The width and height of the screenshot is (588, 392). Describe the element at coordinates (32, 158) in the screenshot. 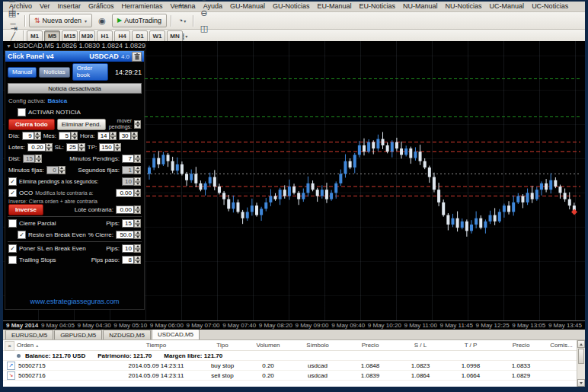

I see `dist-spinner: 15` at that location.